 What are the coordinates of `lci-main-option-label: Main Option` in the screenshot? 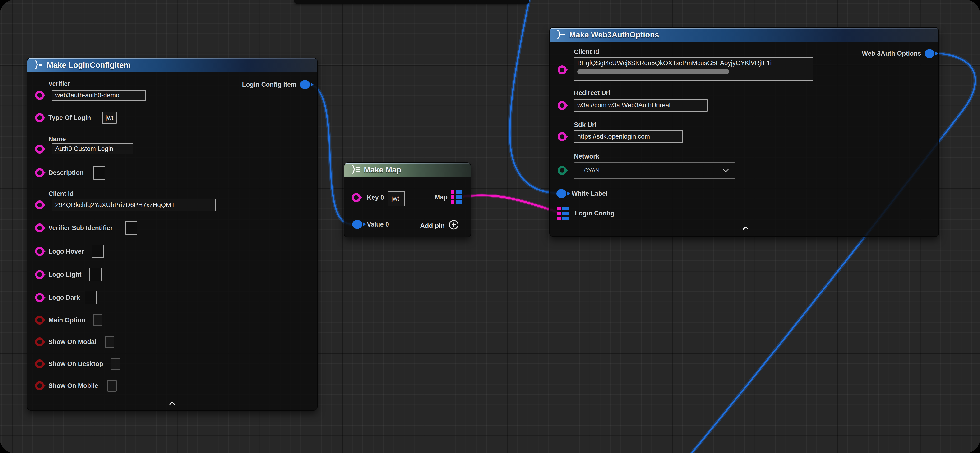 It's located at (67, 320).